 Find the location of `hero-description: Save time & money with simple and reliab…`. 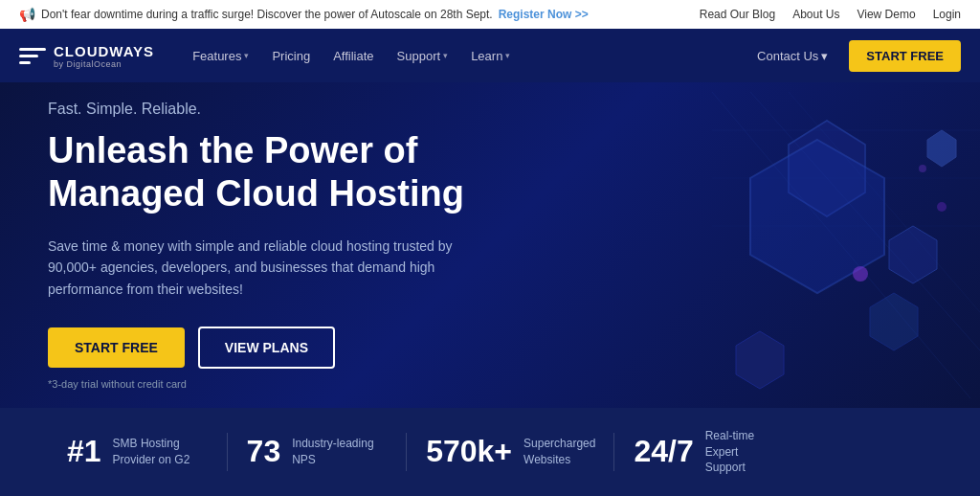

hero-description: Save time & money with simple and reliab… is located at coordinates (268, 268).